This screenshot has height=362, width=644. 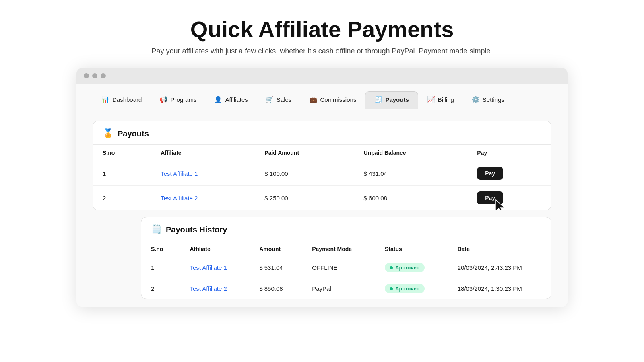 I want to click on history-table: S.no Affiliate Amount Payment Mode Statu…, so click(x=346, y=270).